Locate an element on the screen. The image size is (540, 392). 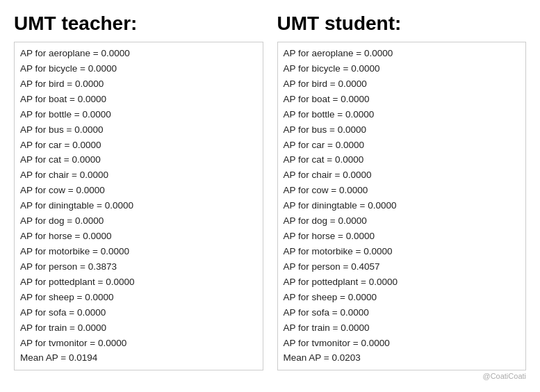
student-ap-item: AP for boat = 0.0000 is located at coordinates (402, 100).